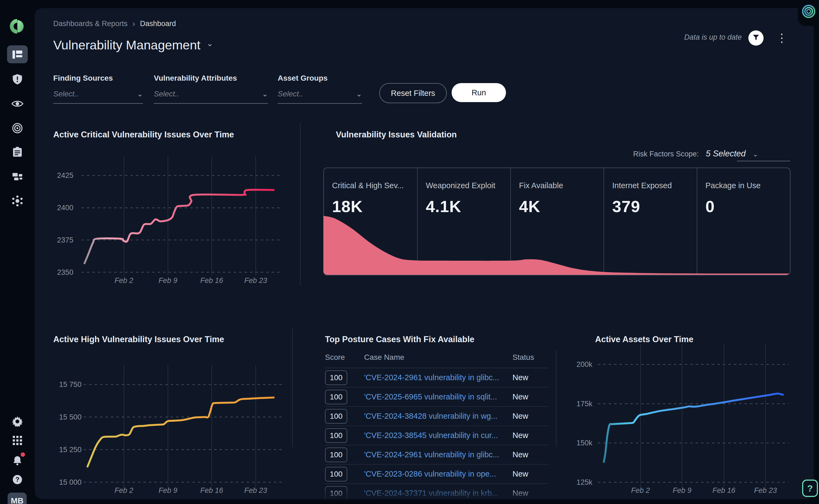 This screenshot has width=819, height=504. Describe the element at coordinates (17, 421) in the screenshot. I see `sidebar-item-settings` at that location.